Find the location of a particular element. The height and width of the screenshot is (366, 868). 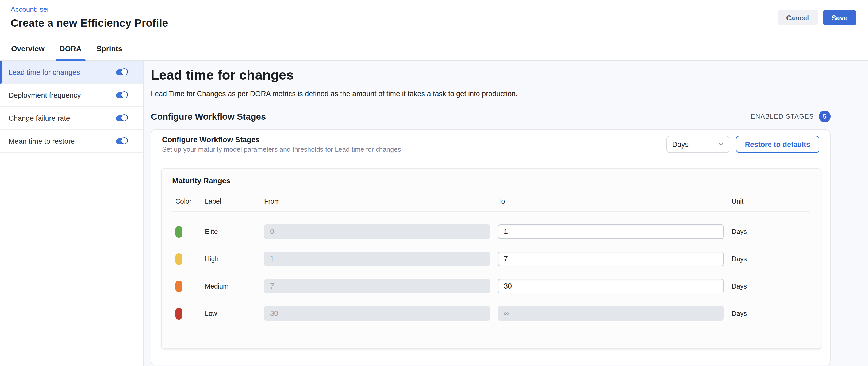

section-title: Configure Workflow Stages is located at coordinates (208, 117).